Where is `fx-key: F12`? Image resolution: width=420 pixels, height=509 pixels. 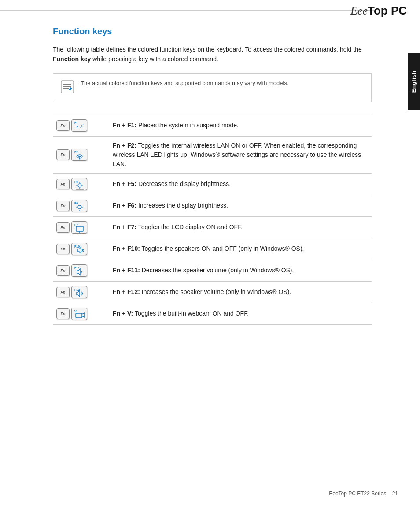 fx-key: F12 is located at coordinates (79, 292).